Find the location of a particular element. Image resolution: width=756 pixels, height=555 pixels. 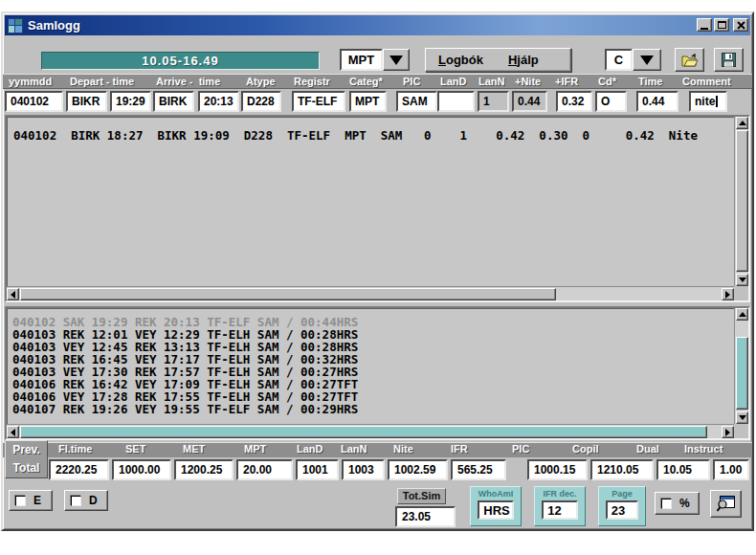

total-nite-value: 1002.59 is located at coordinates (417, 470).